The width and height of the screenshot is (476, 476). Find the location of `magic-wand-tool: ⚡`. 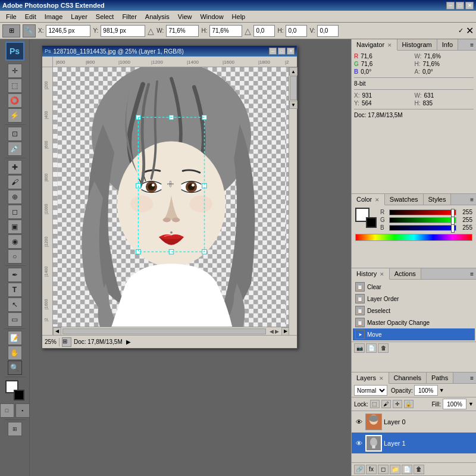

magic-wand-tool: ⚡ is located at coordinates (15, 115).